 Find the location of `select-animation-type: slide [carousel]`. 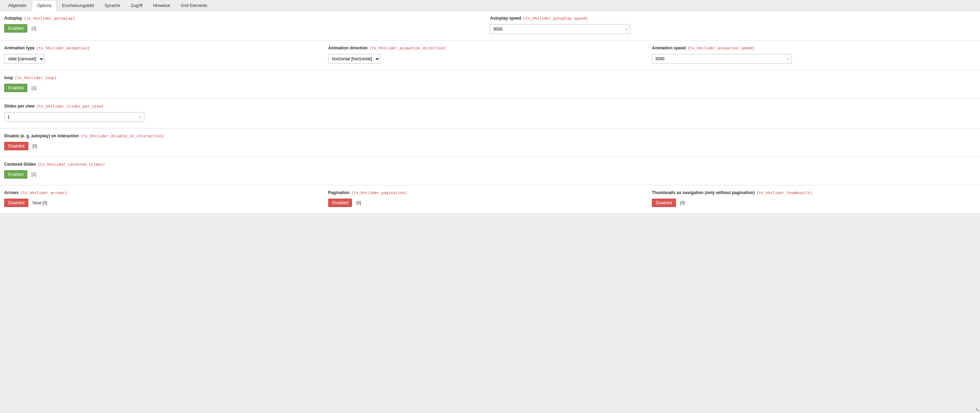

select-animation-type: slide [carousel] is located at coordinates (24, 59).